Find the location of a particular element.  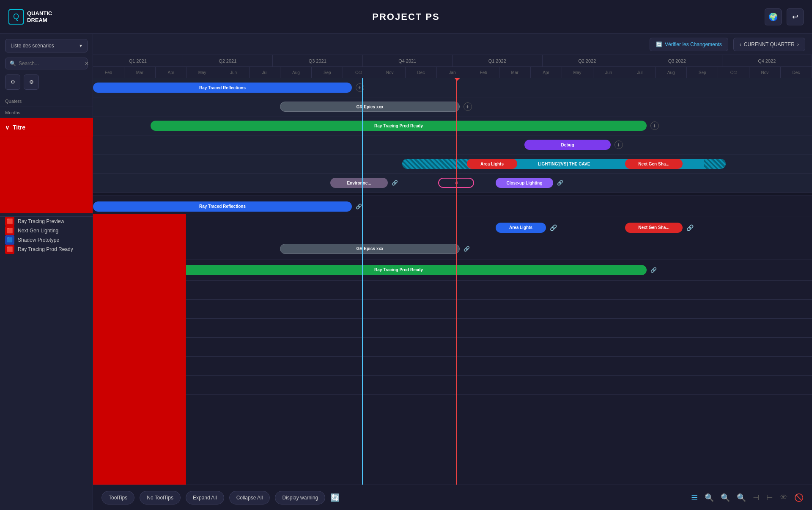

settings-btn: ⚙ is located at coordinates (31, 82).